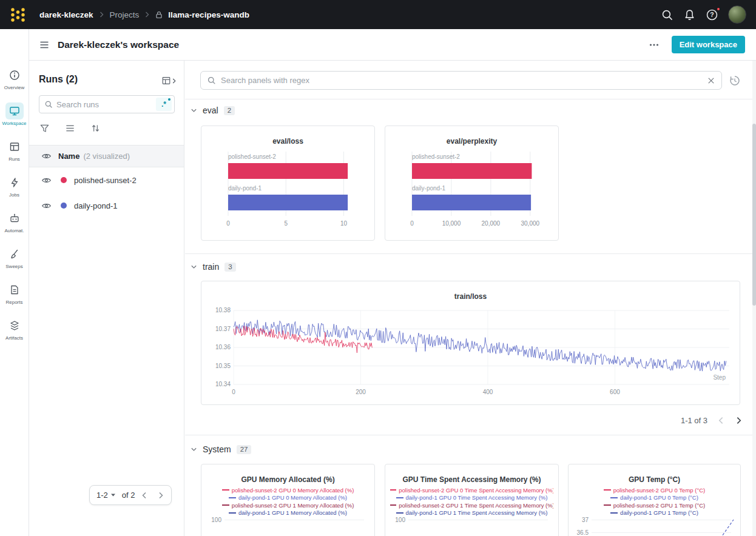 The width and height of the screenshot is (756, 536). Describe the element at coordinates (107, 156) in the screenshot. I see `visualized-count: (2 visualized)` at that location.